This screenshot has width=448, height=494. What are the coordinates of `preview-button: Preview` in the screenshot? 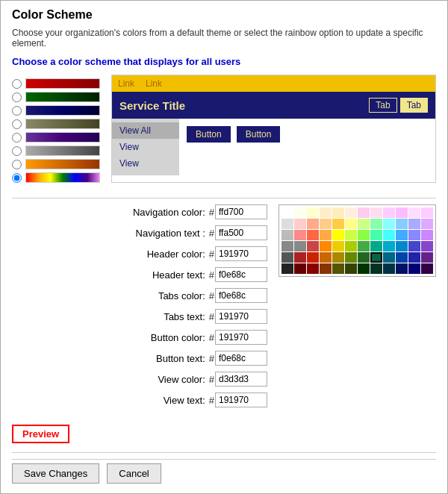 It's located at (40, 434).